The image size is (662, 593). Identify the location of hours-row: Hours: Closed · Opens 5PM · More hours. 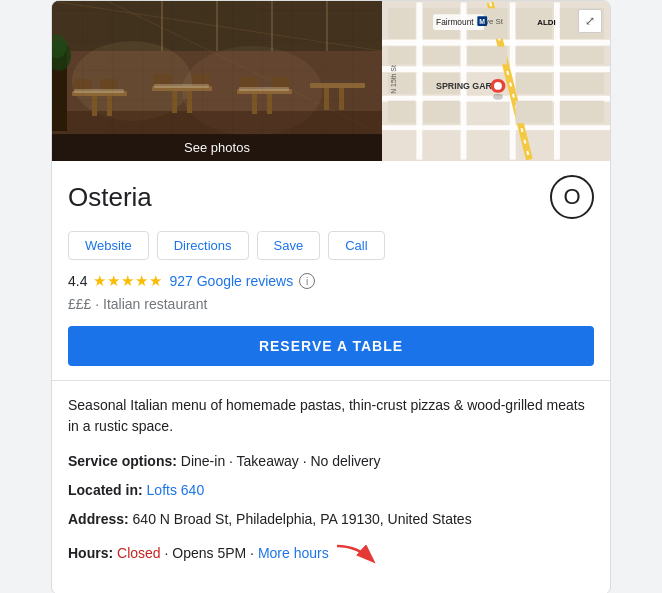
(331, 554).